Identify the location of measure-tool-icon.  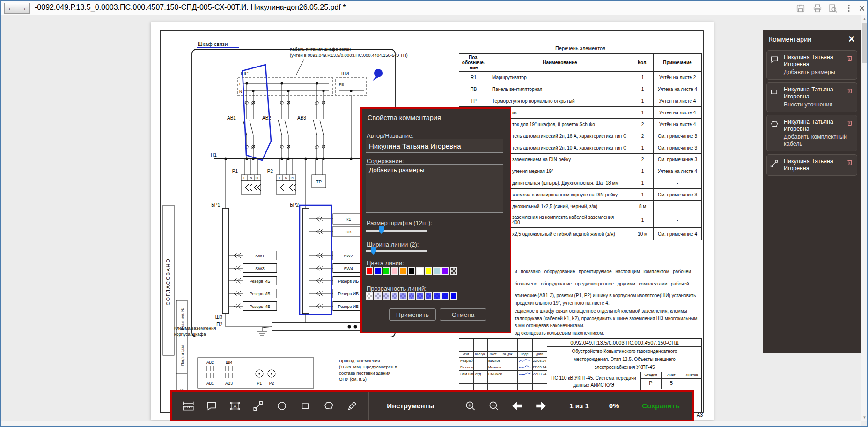
(188, 406).